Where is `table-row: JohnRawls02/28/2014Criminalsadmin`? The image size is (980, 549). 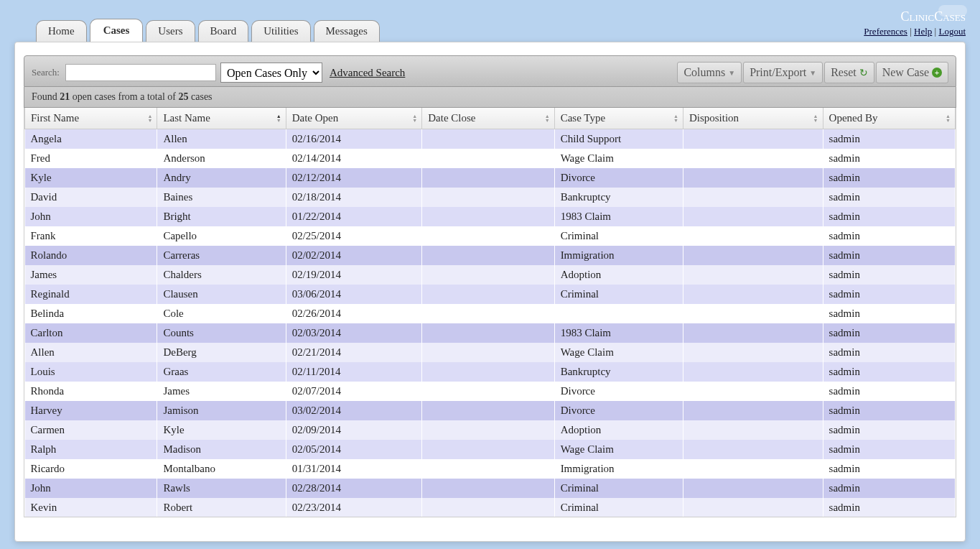
table-row: JohnRawls02/28/2014Criminalsadmin is located at coordinates (490, 489).